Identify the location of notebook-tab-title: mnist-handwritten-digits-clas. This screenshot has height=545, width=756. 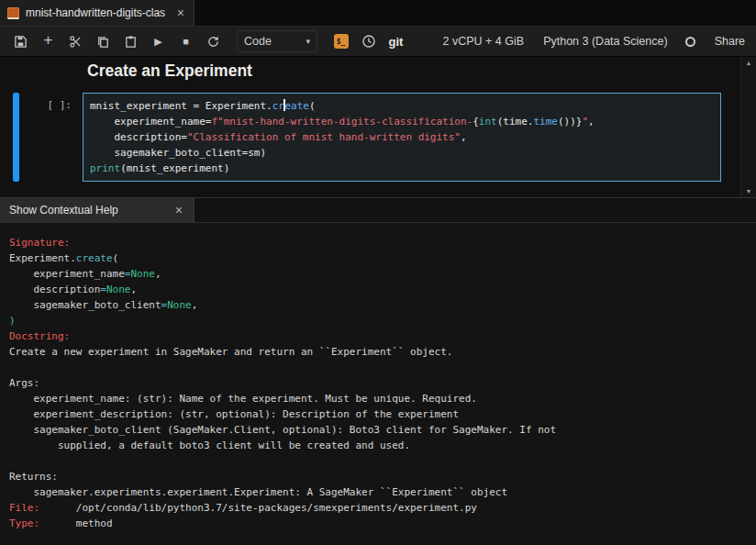
(97, 13).